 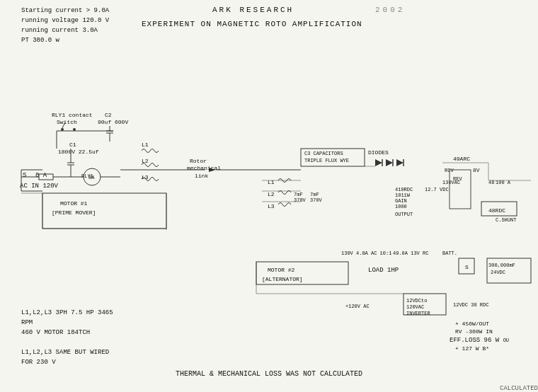 What do you see at coordinates (67, 323) in the screenshot?
I see `note-rpm: RPM` at bounding box center [67, 323].